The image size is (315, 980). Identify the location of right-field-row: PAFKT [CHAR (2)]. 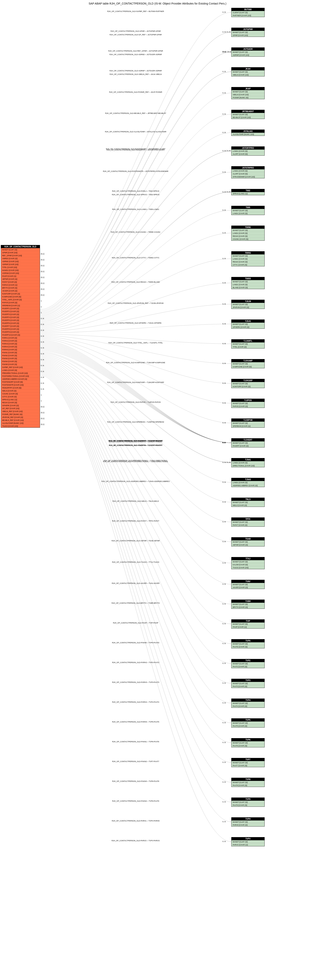
(248, 525).